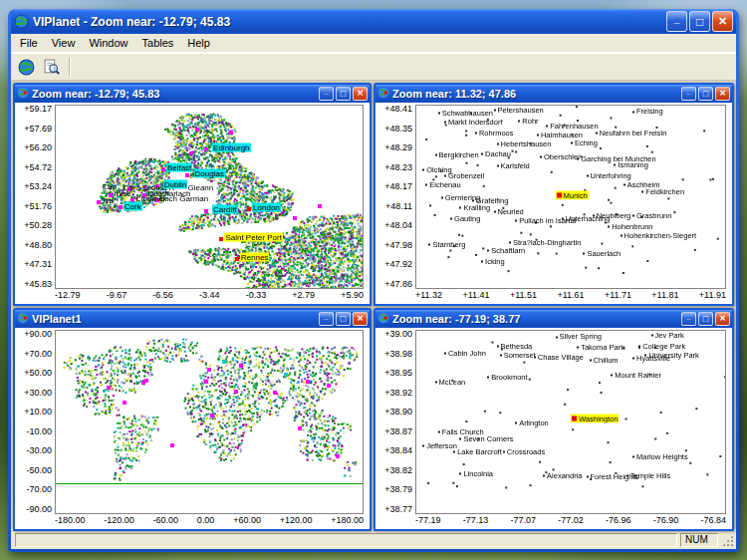 This screenshot has width=747, height=560. What do you see at coordinates (297, 522) in the screenshot?
I see `x-tick-label: +120.00` at bounding box center [297, 522].